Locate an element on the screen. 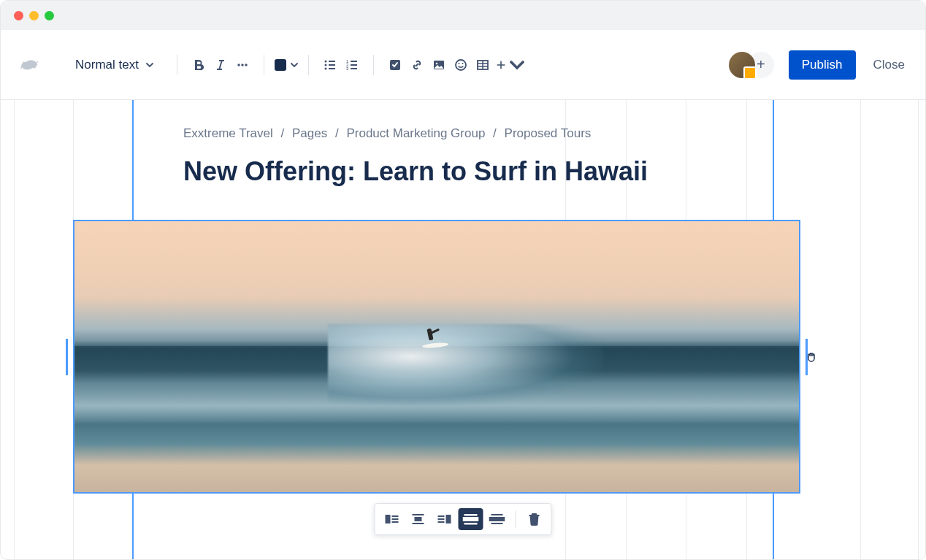 Image resolution: width=926 pixels, height=560 pixels. breadcrumb: Exxtreme Travel / Pages / Product Market… is located at coordinates (453, 134).